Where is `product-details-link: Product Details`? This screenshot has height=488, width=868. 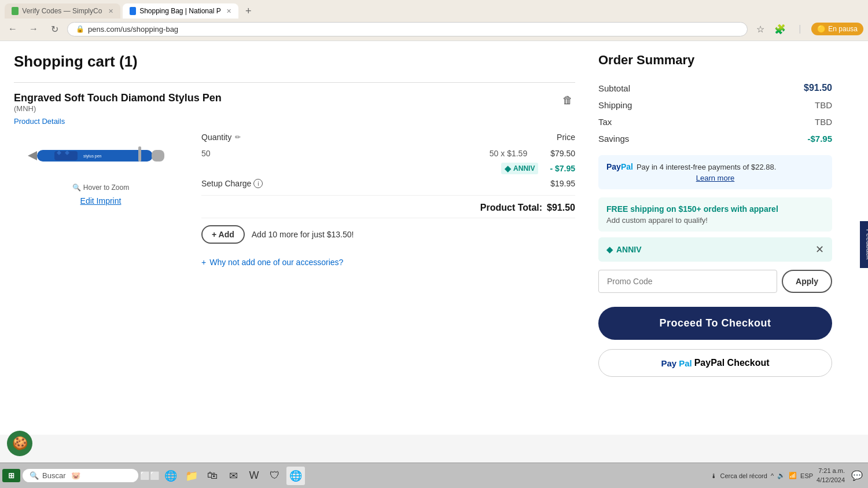 product-details-link: Product Details is located at coordinates (39, 122).